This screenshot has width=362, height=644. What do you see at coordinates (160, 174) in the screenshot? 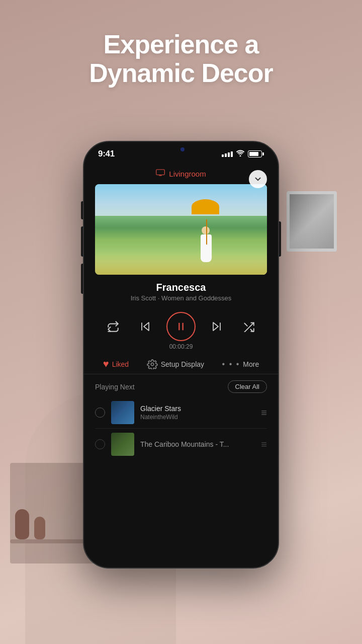
I see `tv-icon` at bounding box center [160, 174].